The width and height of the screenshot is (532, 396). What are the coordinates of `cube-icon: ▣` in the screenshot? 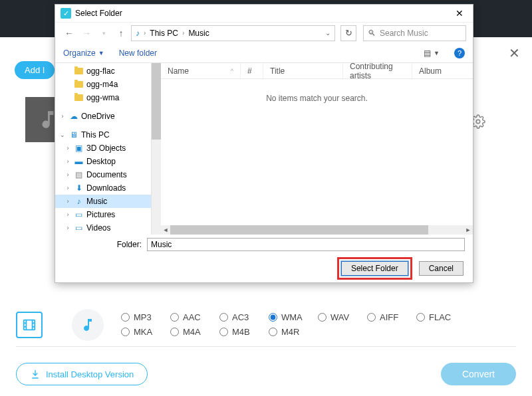 It's located at (78, 148).